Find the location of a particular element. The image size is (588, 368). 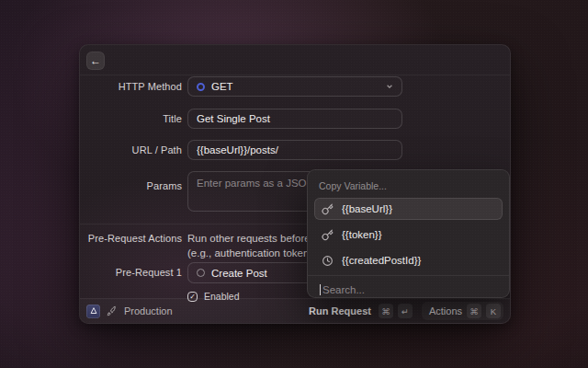

clock-icon is located at coordinates (327, 261).